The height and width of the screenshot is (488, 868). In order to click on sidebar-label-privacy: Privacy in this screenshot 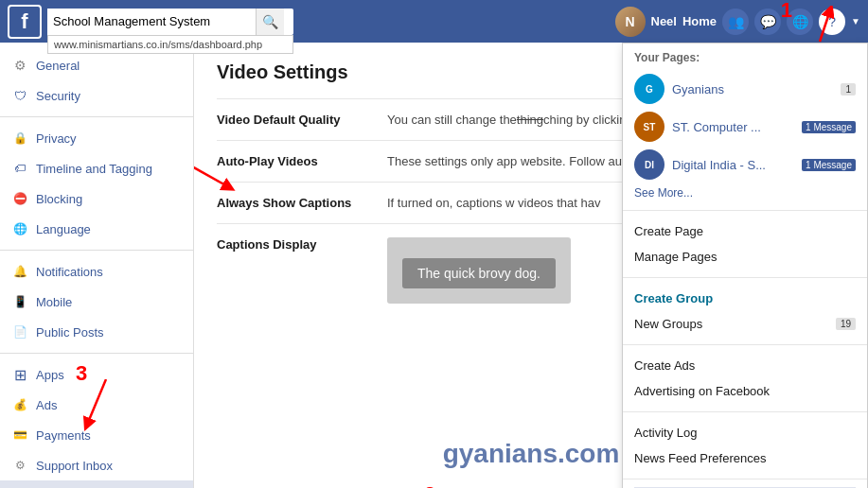, I will do `click(57, 138)`.